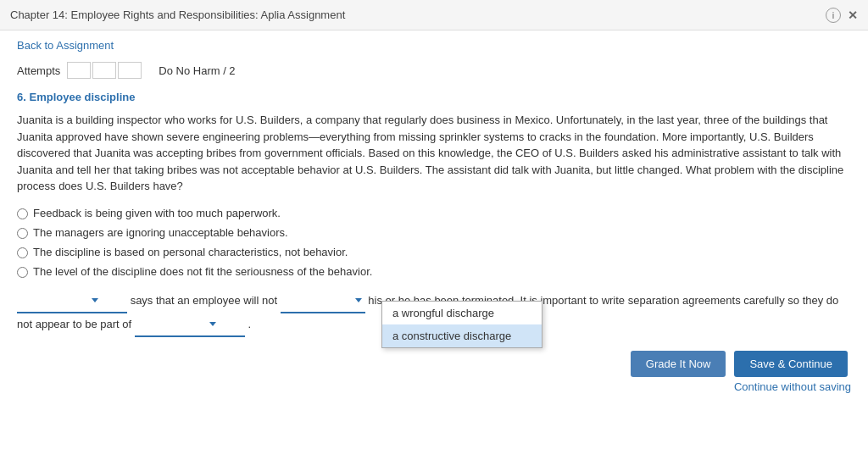 The width and height of the screenshot is (868, 449). I want to click on close-icon: ✕, so click(853, 15).